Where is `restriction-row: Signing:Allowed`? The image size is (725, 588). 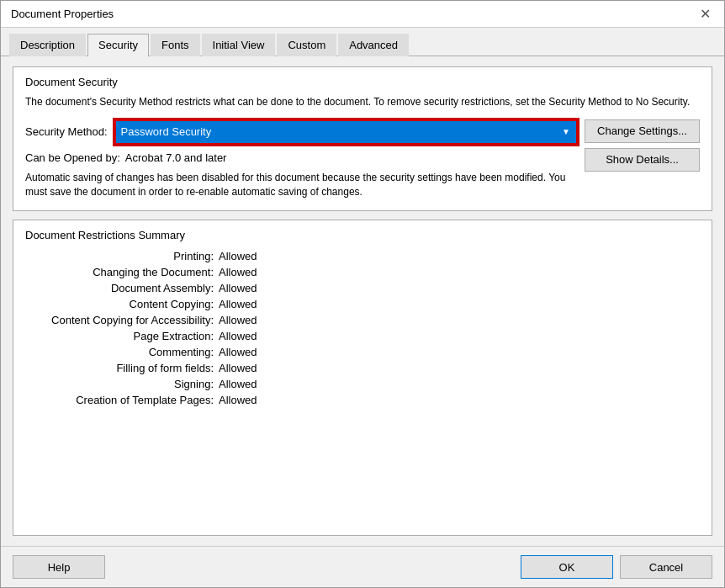 restriction-row: Signing:Allowed is located at coordinates (362, 384).